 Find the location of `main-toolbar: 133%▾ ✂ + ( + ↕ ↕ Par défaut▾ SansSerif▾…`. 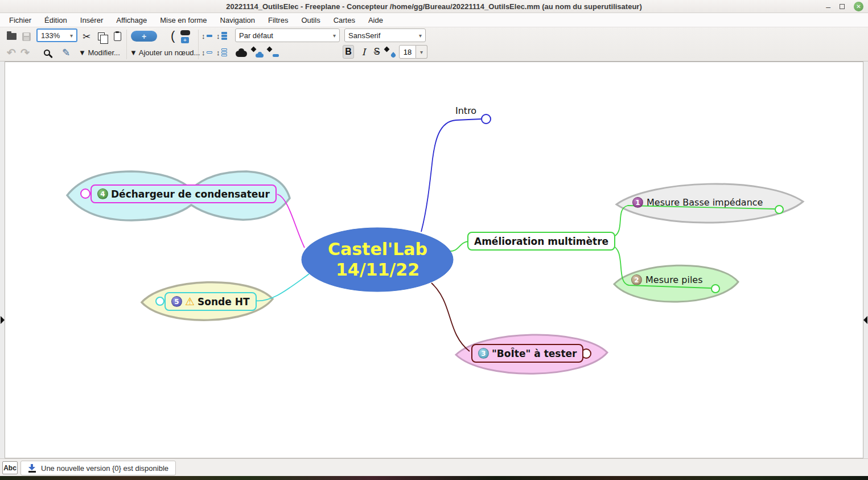

main-toolbar: 133%▾ ✂ + ( + ↕ ↕ Par défaut▾ SansSerif▾… is located at coordinates (434, 44).